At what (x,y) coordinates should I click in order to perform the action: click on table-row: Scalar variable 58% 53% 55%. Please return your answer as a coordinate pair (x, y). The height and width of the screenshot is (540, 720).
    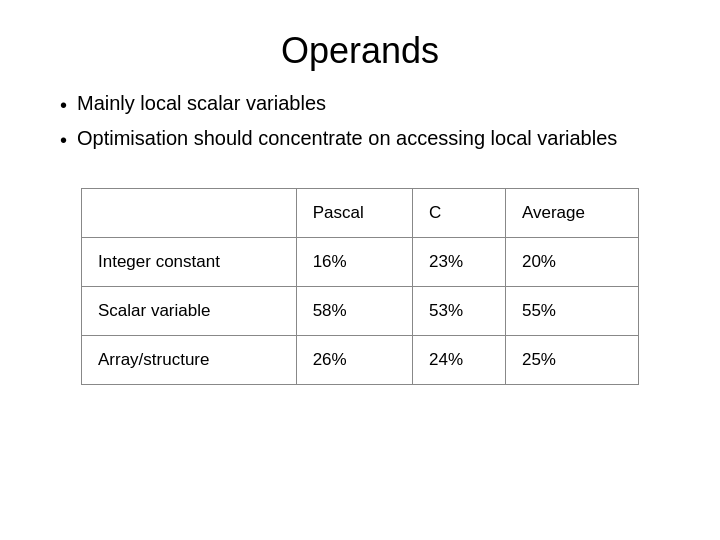
    Looking at the image, I should click on (360, 312).